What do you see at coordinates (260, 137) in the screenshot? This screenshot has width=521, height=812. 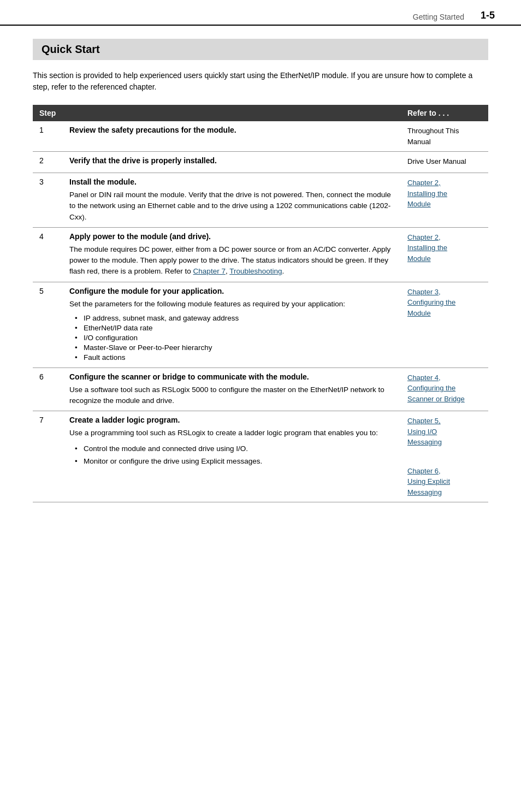 I see `table-row: 1 Review the safety precautions for the …` at bounding box center [260, 137].